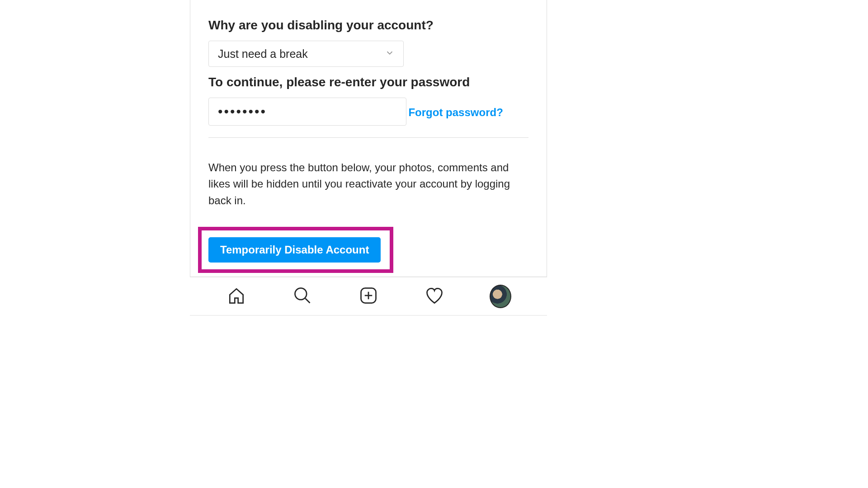 The image size is (868, 488). I want to click on reason-select: Just need a break, so click(306, 54).